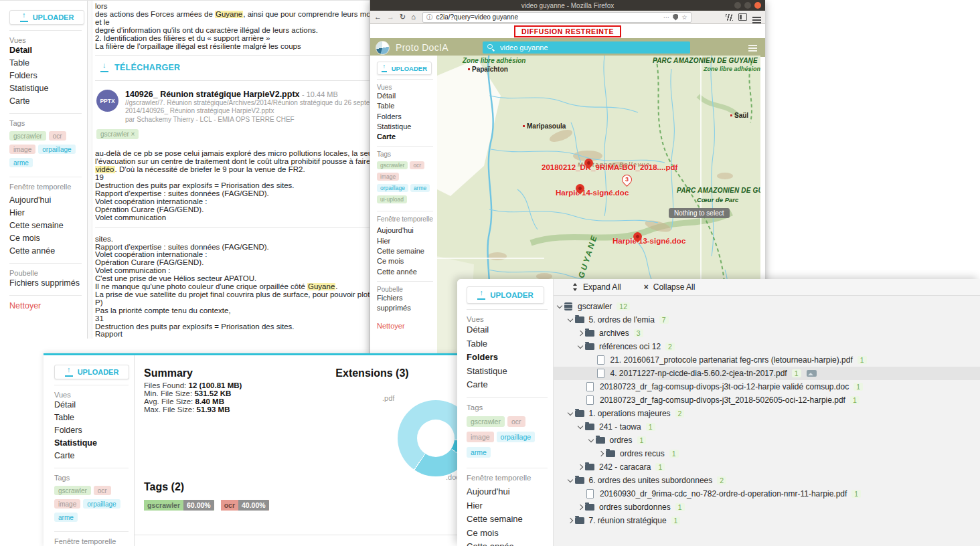 The image size is (980, 546). What do you see at coordinates (669, 287) in the screenshot?
I see `collapse-all-button: × Collapse All` at bounding box center [669, 287].